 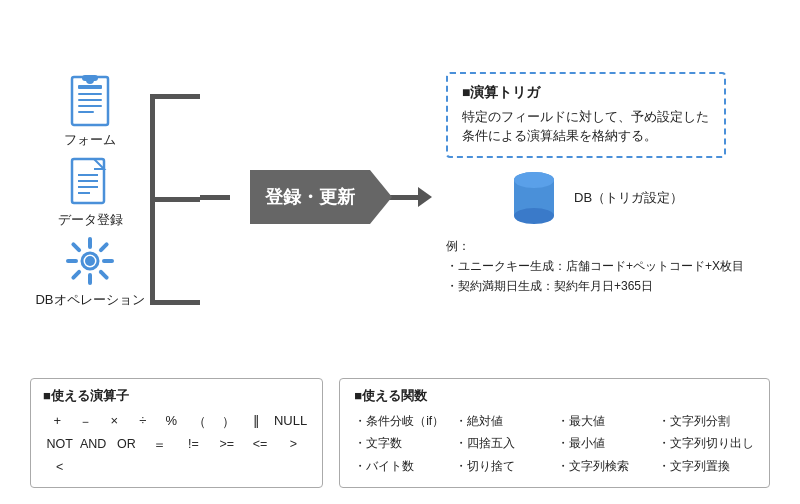 I want to click on arrowhead, so click(x=425, y=197).